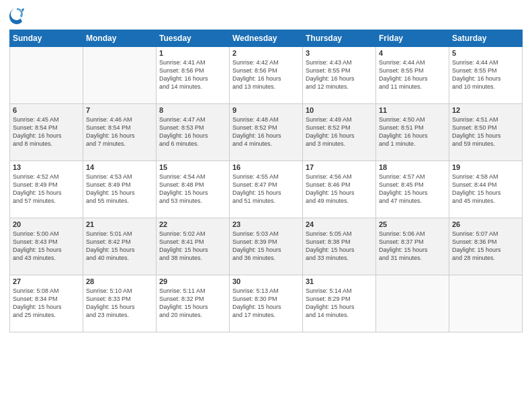 This screenshot has height=411, width=532. I want to click on calendar-cell: 4Sunrise: 4:44 AM Sunset: 8:55 PM Daylig…, so click(412, 75).